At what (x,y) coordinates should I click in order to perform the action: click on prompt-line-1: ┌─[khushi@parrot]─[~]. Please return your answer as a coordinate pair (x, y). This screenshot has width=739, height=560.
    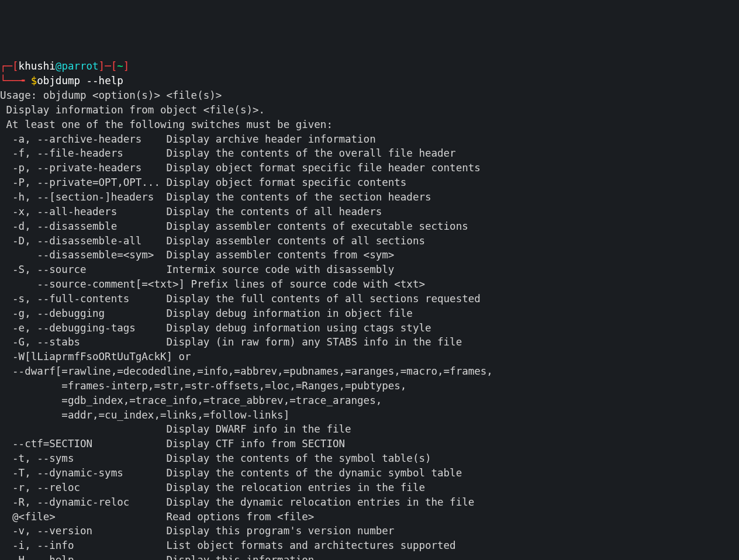
    Looking at the image, I should click on (370, 67).